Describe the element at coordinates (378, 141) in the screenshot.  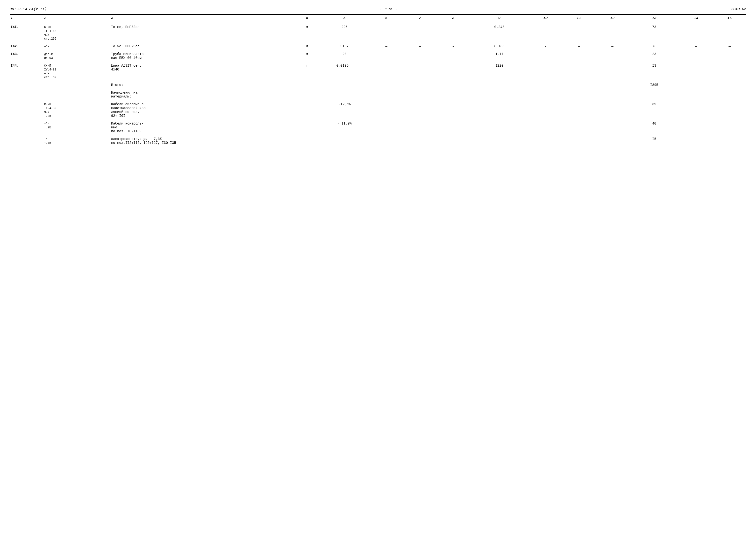
I see `elektro-row: –"–т.7В электроконструкции – 7,3%по поз.…` at that location.